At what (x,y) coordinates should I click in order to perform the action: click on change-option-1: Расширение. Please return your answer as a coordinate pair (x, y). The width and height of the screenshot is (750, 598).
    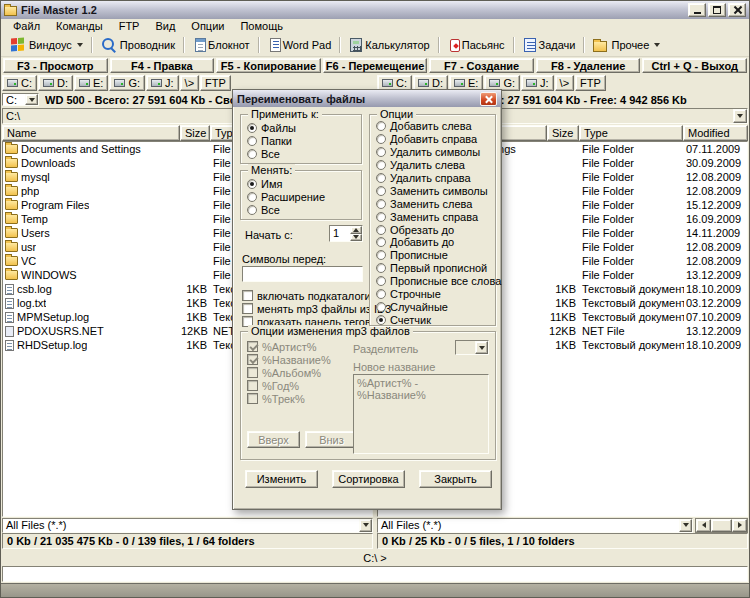
    Looking at the image, I should click on (301, 196).